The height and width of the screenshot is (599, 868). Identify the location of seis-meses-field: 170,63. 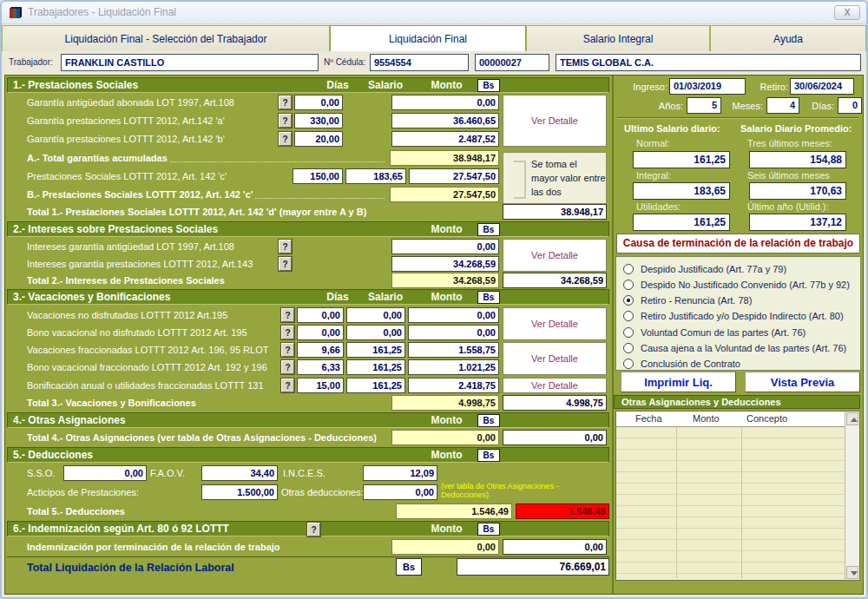
(798, 191).